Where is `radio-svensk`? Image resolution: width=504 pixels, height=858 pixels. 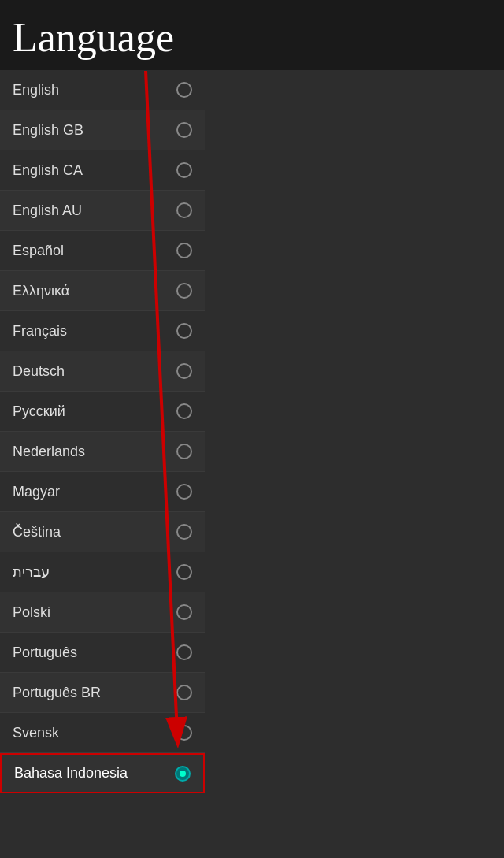
radio-svensk is located at coordinates (184, 733).